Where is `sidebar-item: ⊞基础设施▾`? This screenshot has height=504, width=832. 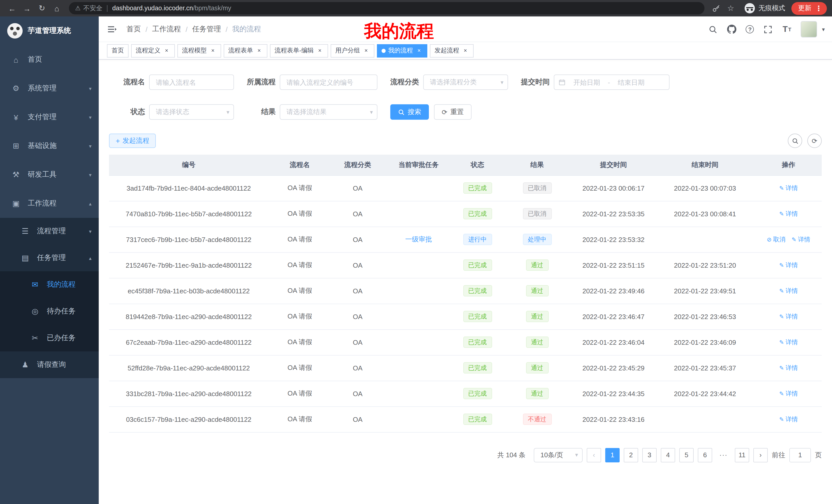
sidebar-item: ⊞基础设施▾ is located at coordinates (49, 146).